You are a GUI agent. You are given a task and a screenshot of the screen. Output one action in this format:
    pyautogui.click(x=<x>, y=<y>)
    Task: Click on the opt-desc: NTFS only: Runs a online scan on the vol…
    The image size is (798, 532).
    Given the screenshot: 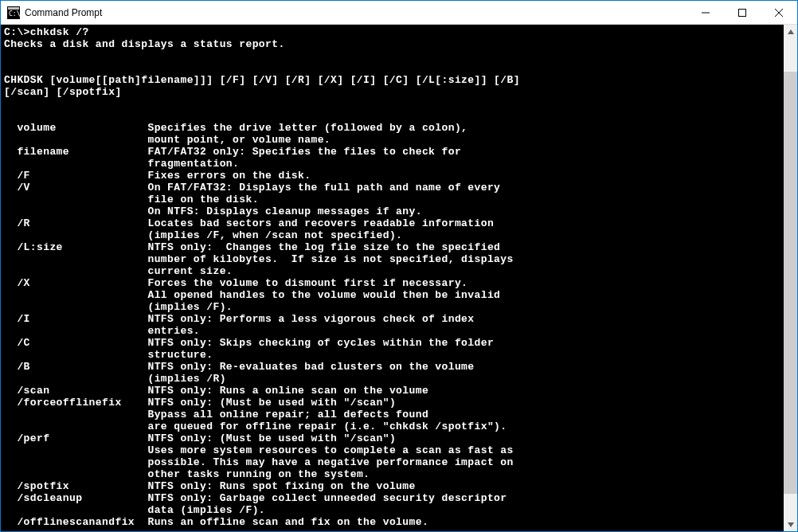 What is the action you would take?
    pyautogui.click(x=288, y=390)
    